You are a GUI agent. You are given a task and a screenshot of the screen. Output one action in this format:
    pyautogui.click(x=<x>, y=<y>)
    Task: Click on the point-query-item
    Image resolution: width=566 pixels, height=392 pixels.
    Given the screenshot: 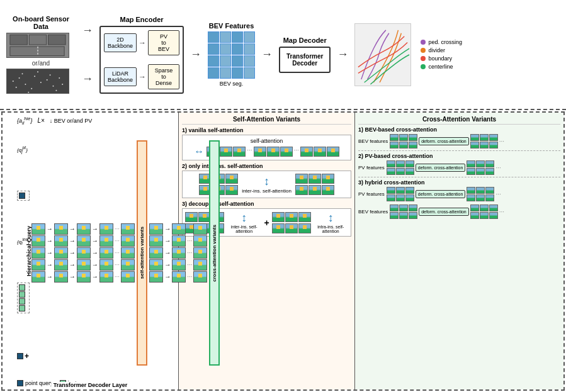 What is the action you would take?
    pyautogui.click(x=22, y=196)
    